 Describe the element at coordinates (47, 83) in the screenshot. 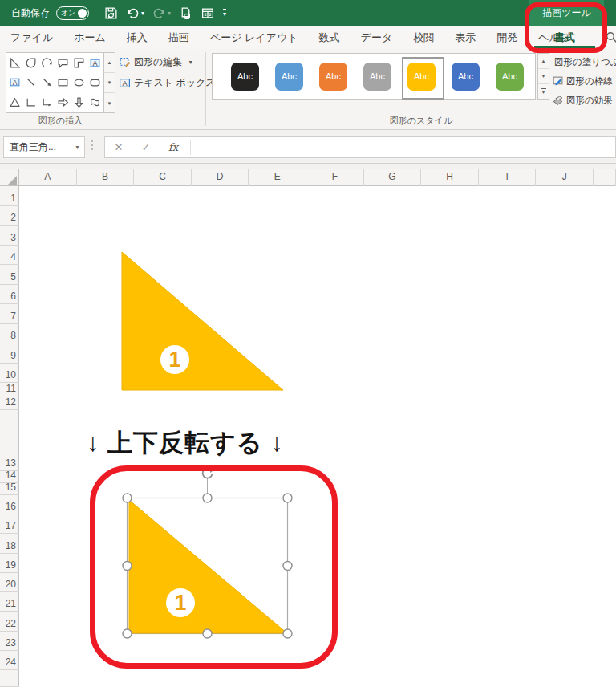

I see `shape-arrow-icon` at that location.